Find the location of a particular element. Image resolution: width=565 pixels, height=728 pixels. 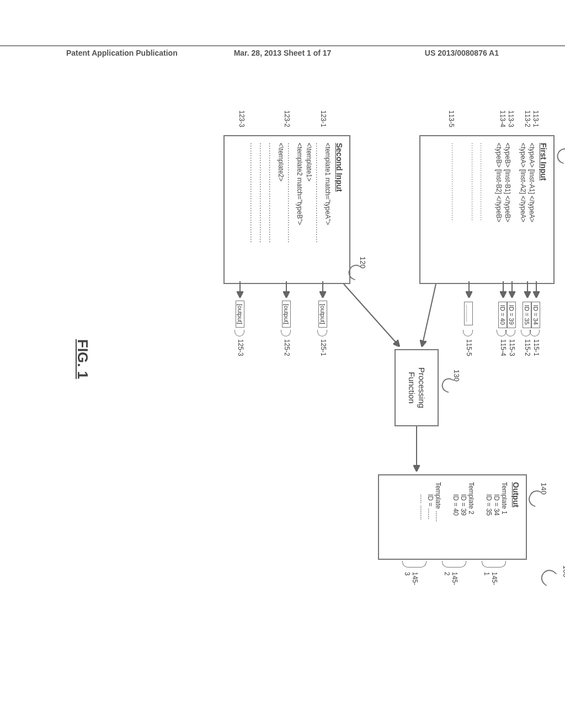

output-tag-1: [output] is located at coordinates (323, 314).